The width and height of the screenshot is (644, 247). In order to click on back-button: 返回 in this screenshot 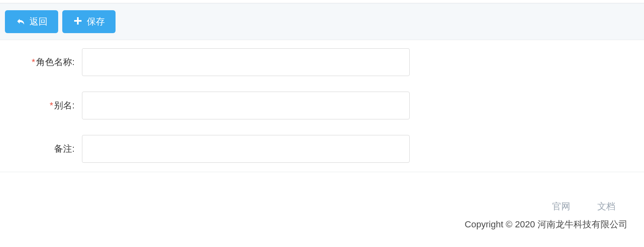, I will do `click(32, 22)`.